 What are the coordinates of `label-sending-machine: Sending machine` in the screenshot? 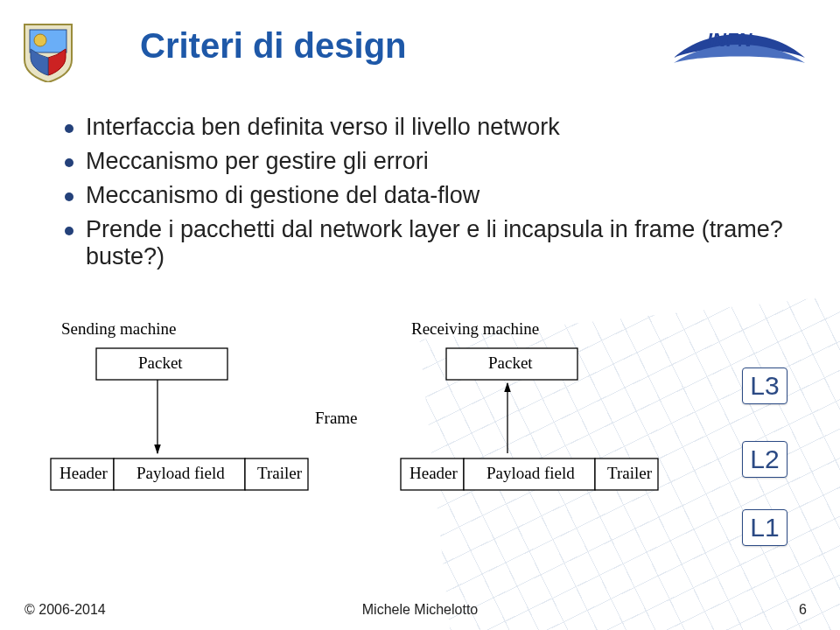 It's located at (119, 329).